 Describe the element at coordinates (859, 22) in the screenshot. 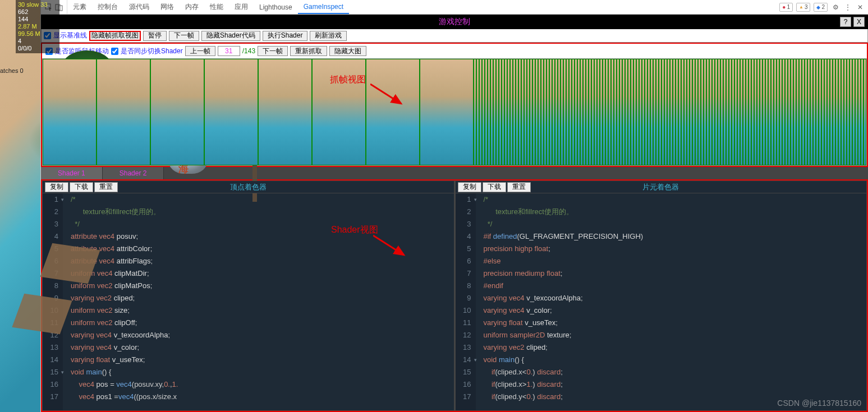

I see `panel-close-button: X` at that location.